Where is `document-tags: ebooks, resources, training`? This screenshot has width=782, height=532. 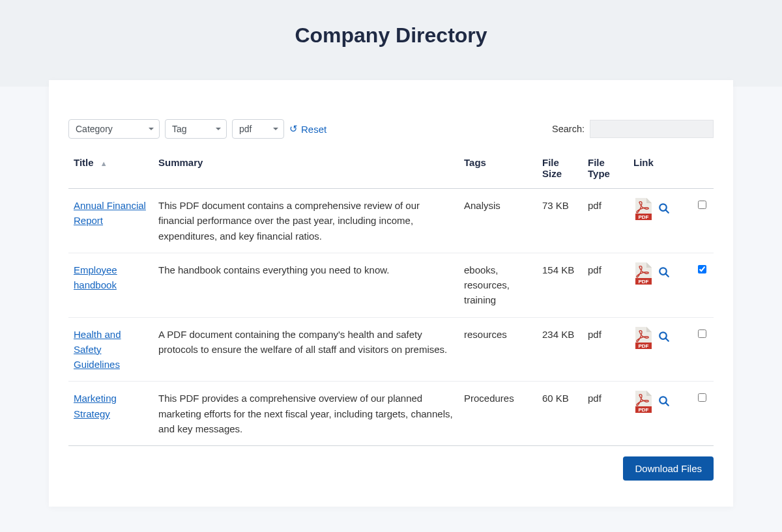 document-tags: ebooks, resources, training is located at coordinates (498, 285).